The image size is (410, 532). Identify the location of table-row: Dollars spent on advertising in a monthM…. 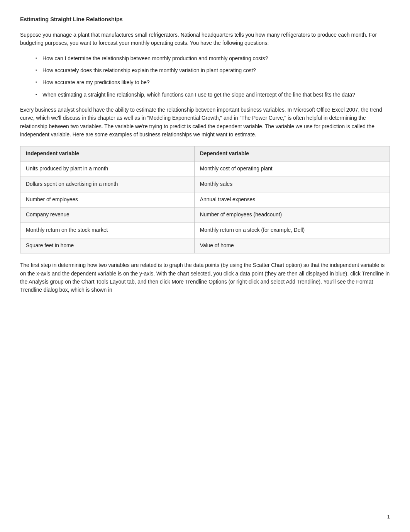
(205, 184).